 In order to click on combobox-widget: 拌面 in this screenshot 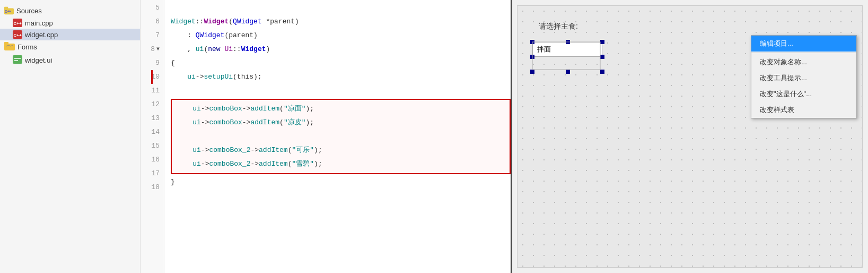, I will do `click(567, 49)`.